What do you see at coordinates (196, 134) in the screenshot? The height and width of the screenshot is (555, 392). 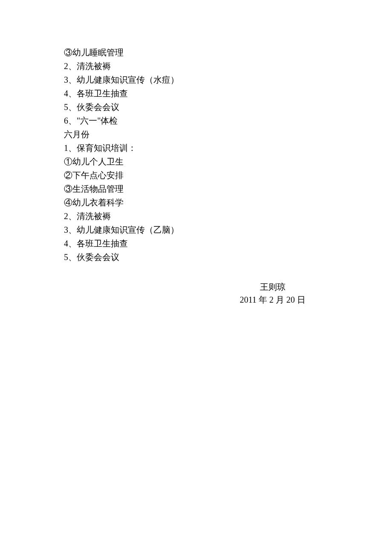 I see `text-line: 六月份` at bounding box center [196, 134].